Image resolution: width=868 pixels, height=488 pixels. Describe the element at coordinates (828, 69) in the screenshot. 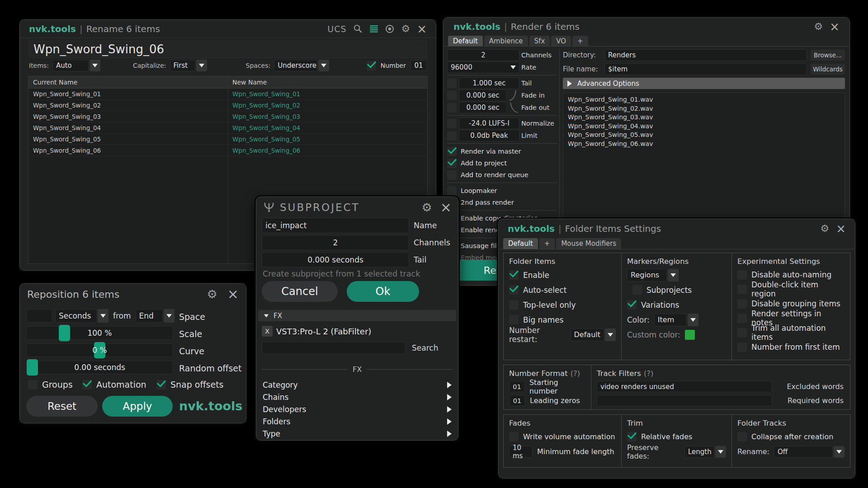

I see `wildcards-button: Wildcards` at that location.